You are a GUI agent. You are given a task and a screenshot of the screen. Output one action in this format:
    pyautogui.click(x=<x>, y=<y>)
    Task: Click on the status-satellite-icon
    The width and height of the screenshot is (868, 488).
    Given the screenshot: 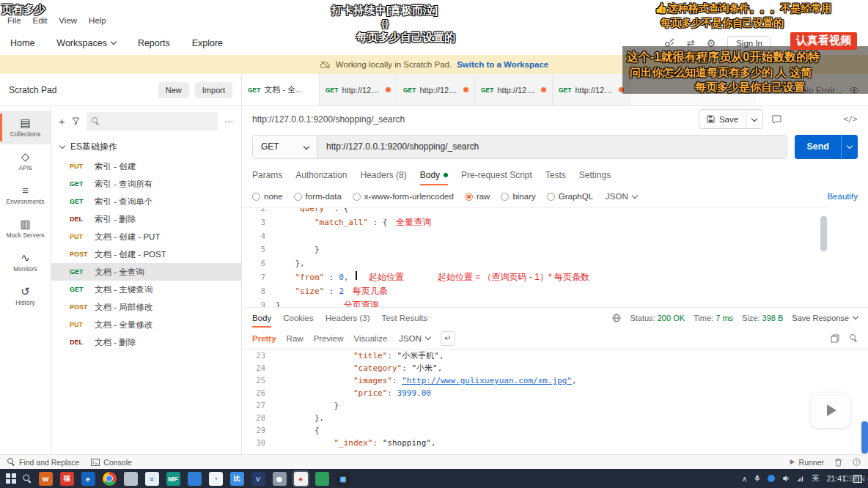 What is the action you would take?
    pyautogui.click(x=670, y=42)
    